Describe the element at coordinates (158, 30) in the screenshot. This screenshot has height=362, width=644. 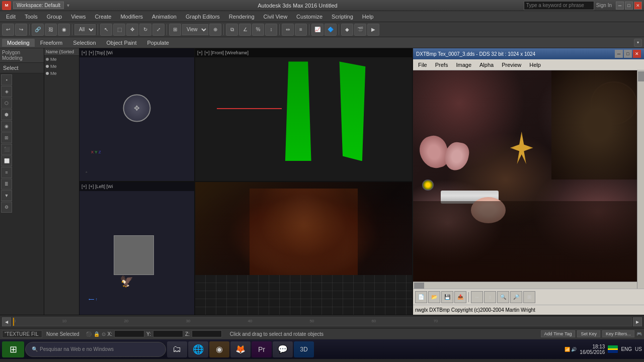
I see `scale-button: ⤢` at that location.